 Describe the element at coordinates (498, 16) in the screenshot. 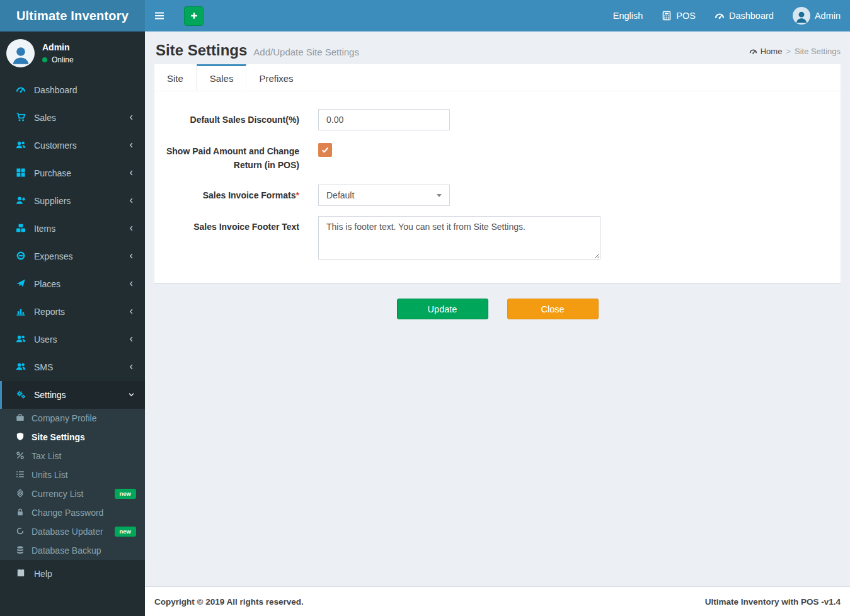

I see `top-navbar: English POS Dashboard Admin` at that location.